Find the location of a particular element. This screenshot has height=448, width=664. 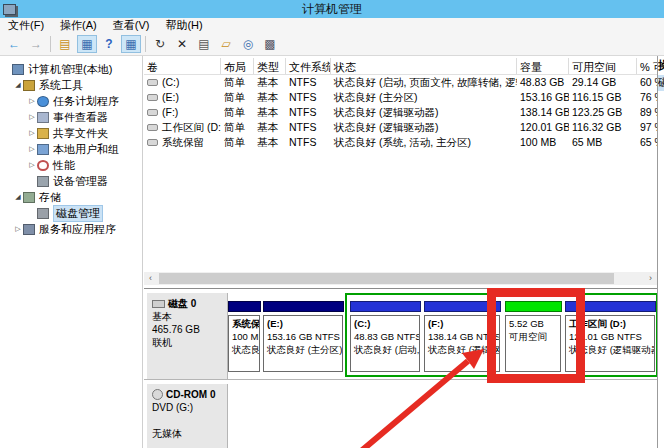

volume-row-d: 工作区间 (D:) 简单 基本 NTFS 状态良好 (逻辑驱动器) 120.01… is located at coordinates (400, 128).